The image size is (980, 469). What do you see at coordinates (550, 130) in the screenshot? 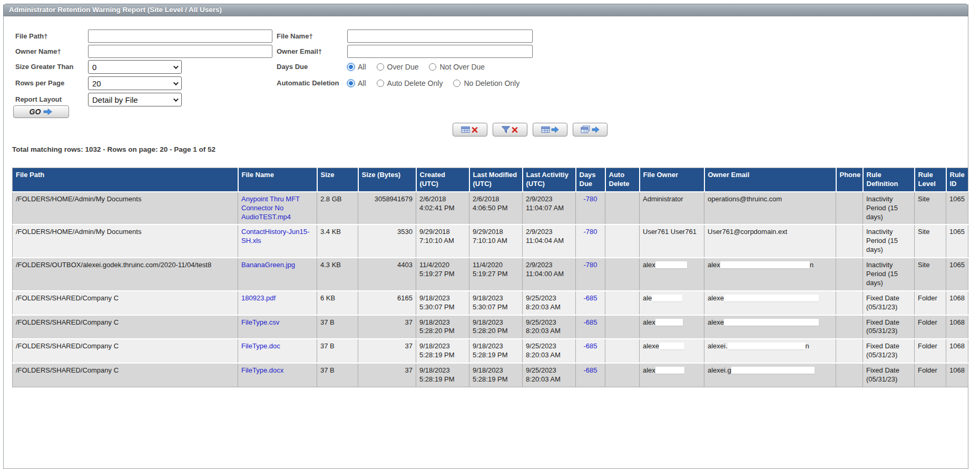
I see `table-export-icon` at bounding box center [550, 130].